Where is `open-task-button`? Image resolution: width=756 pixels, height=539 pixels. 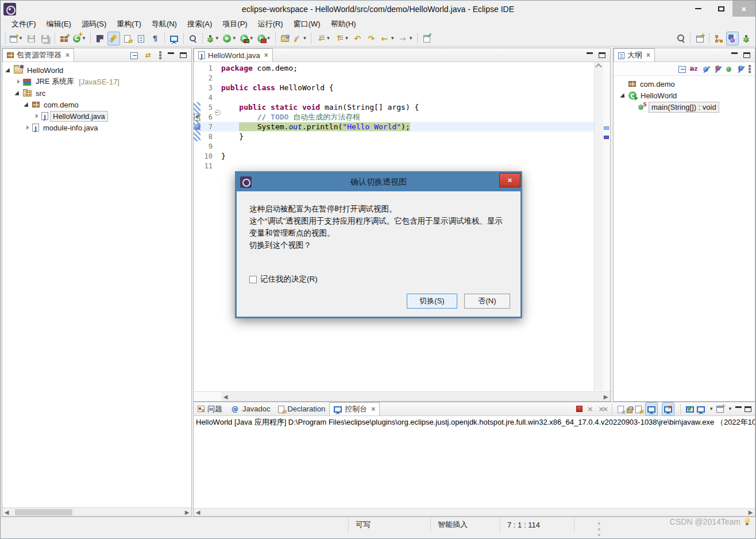 open-task-button is located at coordinates (285, 38).